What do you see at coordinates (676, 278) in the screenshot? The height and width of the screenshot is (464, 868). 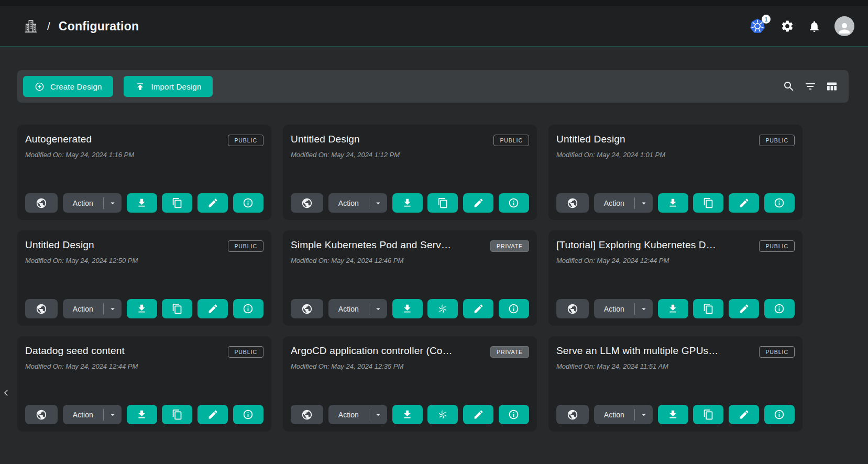 I see `design-card: [Tutorial] Exploring Kubernetes D… PUBLI…` at bounding box center [676, 278].